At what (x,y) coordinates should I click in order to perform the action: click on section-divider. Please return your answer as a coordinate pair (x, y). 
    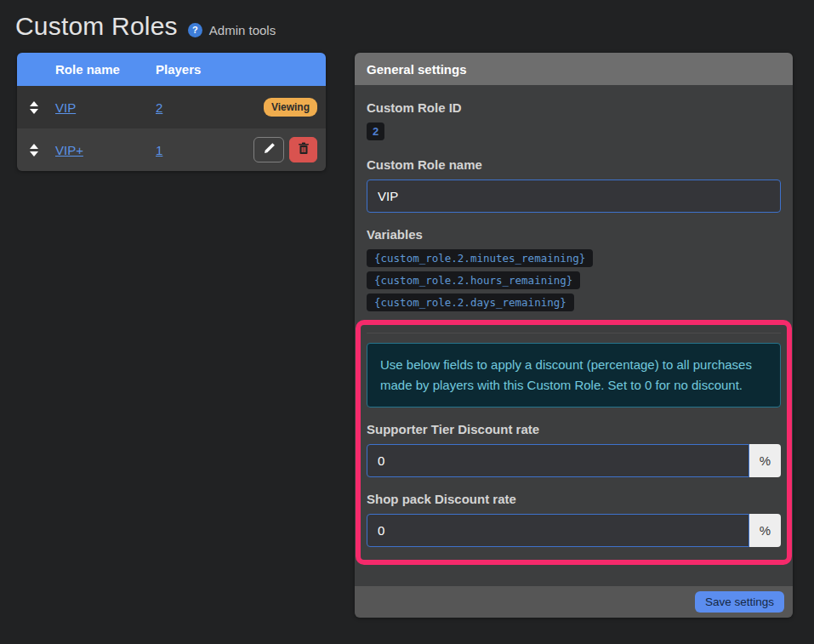
    Looking at the image, I should click on (573, 333).